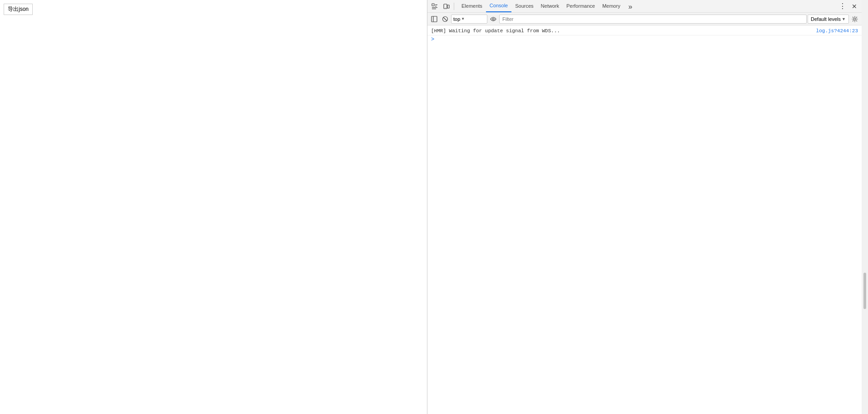 Image resolution: width=868 pixels, height=414 pixels. Describe the element at coordinates (653, 19) in the screenshot. I see `console-filter-input` at that location.